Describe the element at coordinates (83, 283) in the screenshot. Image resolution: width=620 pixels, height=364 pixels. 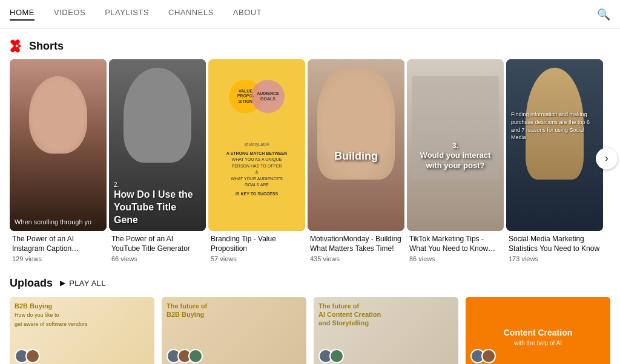
I see `play-all-button: ▶ PLAY ALL` at that location.